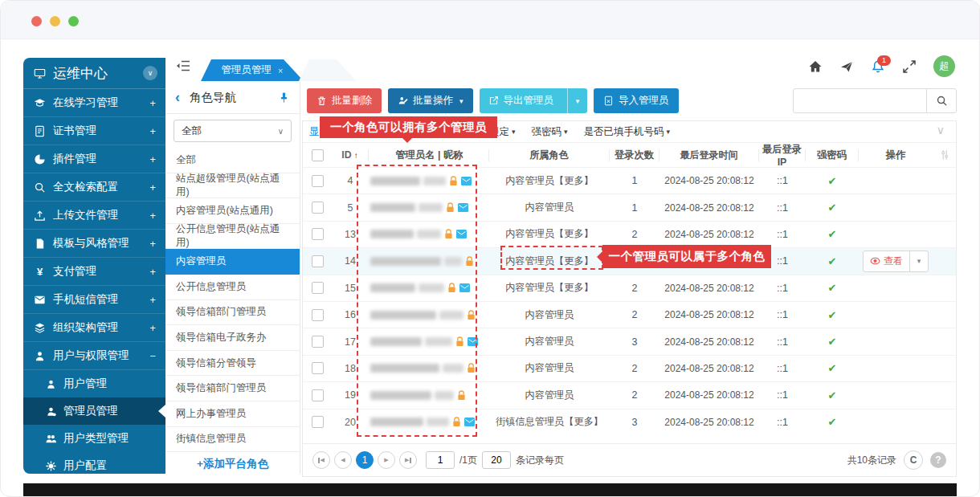 This screenshot has width=980, height=497. What do you see at coordinates (440, 460) in the screenshot?
I see `page-number-input` at bounding box center [440, 460].